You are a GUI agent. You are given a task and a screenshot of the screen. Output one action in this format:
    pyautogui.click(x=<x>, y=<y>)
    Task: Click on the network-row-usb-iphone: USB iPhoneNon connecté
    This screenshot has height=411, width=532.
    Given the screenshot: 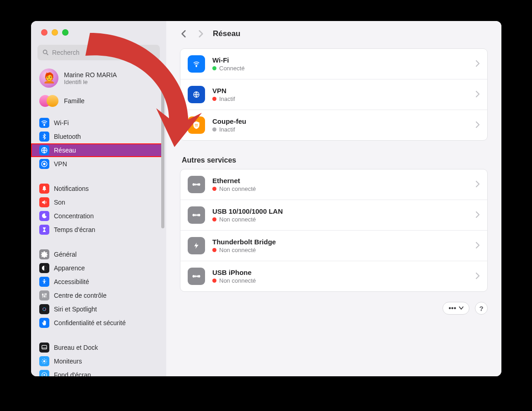 What is the action you would take?
    pyautogui.click(x=334, y=276)
    